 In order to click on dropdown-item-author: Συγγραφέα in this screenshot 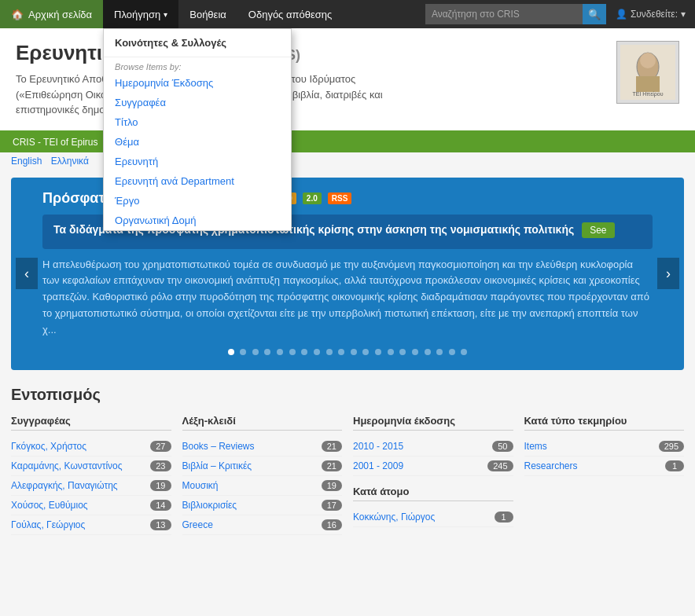, I will do `click(197, 102)`.